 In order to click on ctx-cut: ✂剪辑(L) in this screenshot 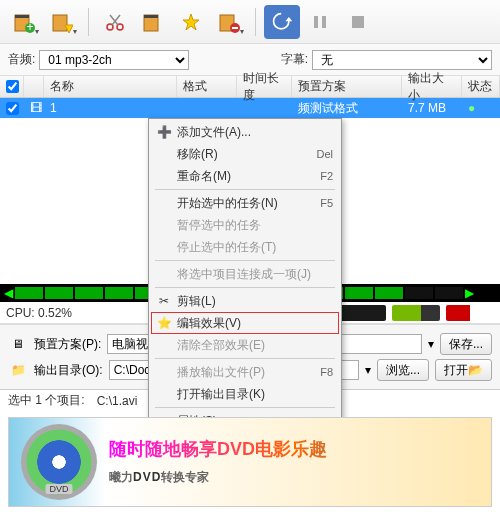, I will do `click(245, 301)`.